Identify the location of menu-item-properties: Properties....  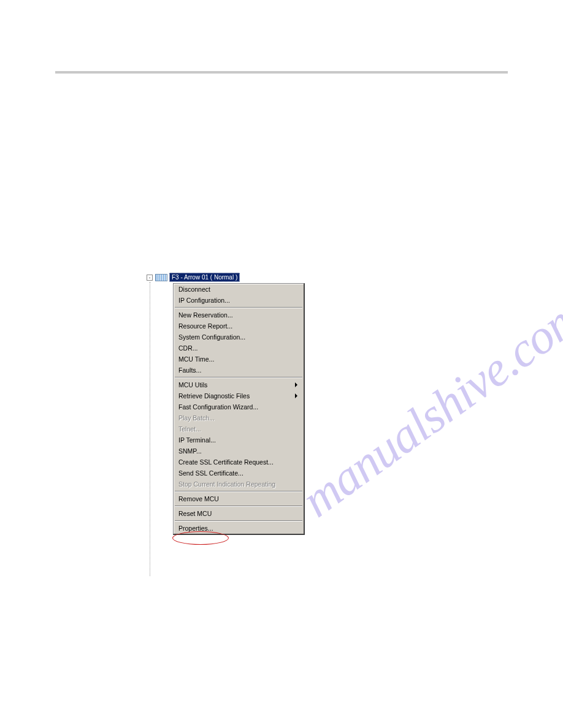
(239, 528).